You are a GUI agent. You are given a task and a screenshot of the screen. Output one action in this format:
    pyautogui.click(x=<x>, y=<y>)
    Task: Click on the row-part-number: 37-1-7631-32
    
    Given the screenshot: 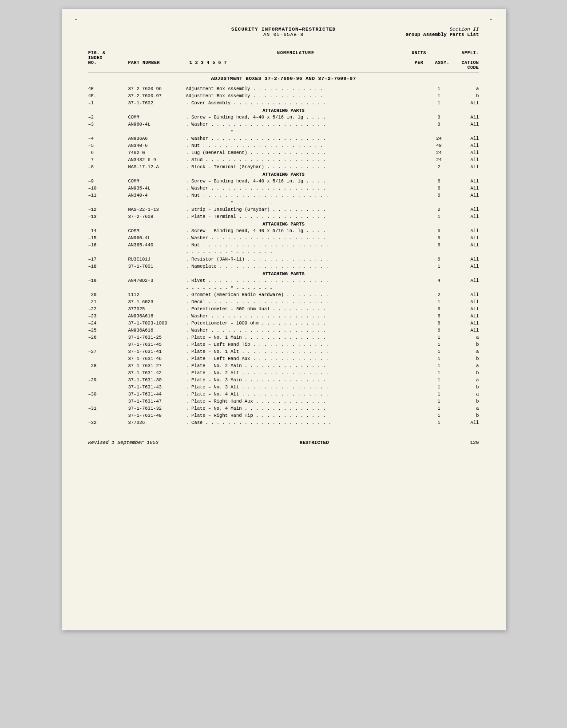 What is the action you would take?
    pyautogui.click(x=157, y=409)
    